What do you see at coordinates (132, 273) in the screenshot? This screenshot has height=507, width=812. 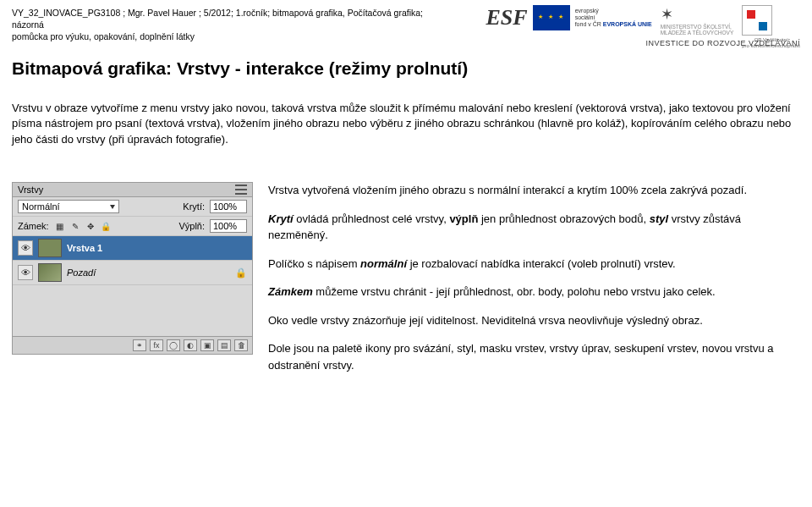 I see `layer-row-background: 👁 Pozadí 🔒` at bounding box center [132, 273].